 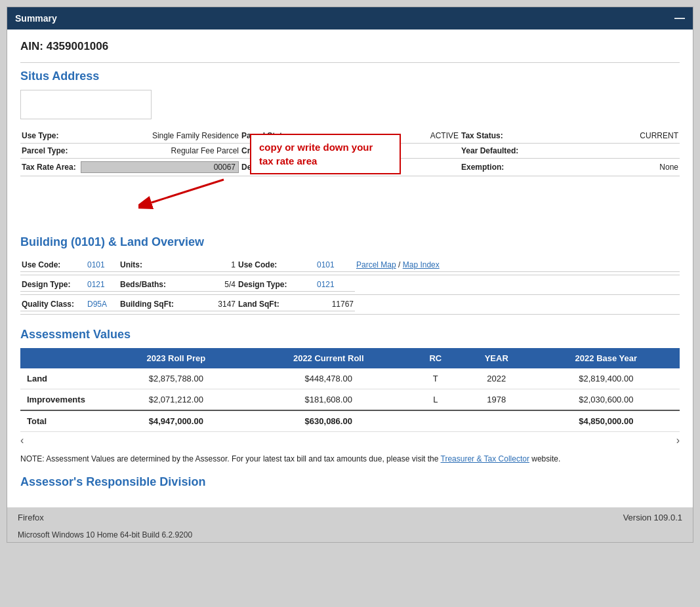 I want to click on quality-class-value: D95A, so click(x=102, y=304).